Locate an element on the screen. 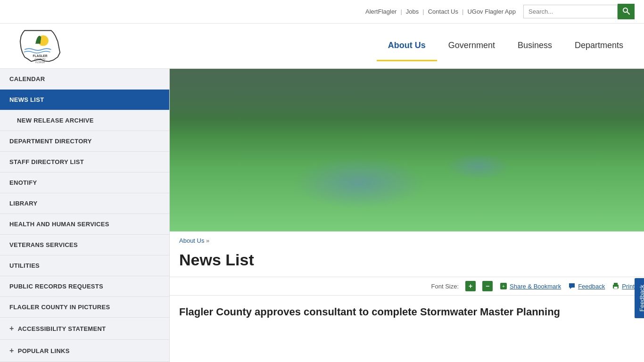 The image size is (644, 362). svg-text: COUNTY is located at coordinates (40, 59).